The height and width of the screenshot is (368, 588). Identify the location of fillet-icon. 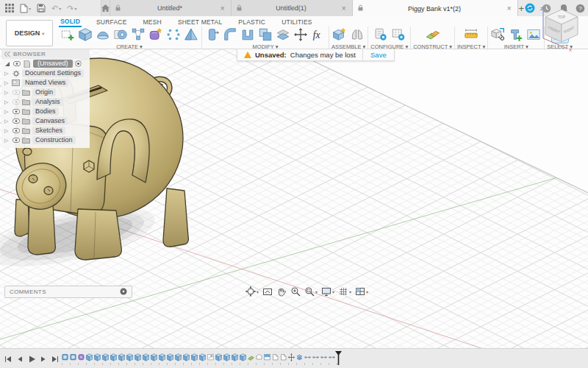
(230, 35).